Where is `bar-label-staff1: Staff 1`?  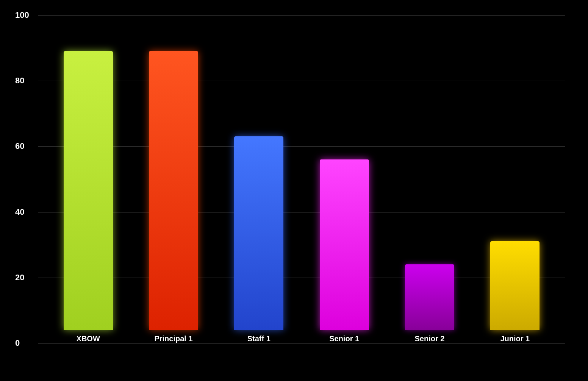 bar-label-staff1: Staff 1 is located at coordinates (259, 339).